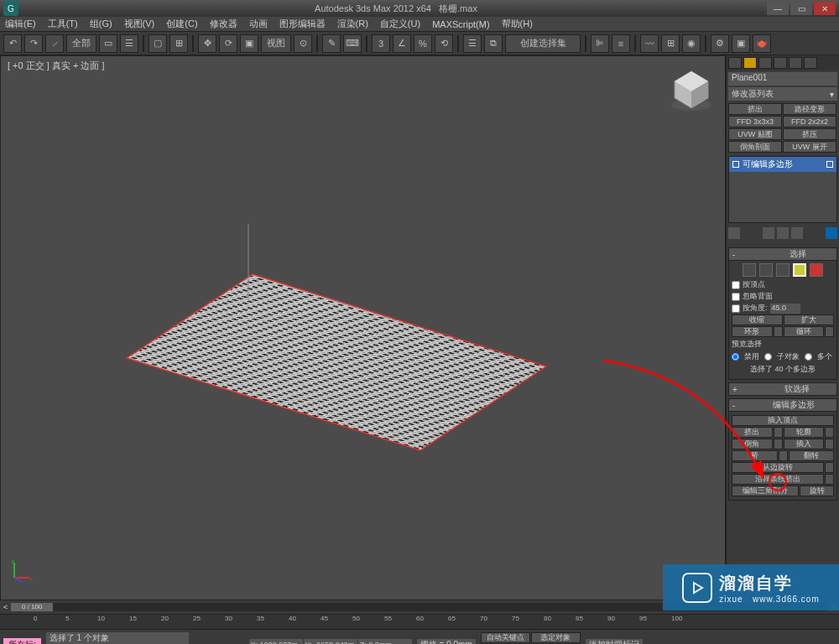 The height and width of the screenshot is (644, 839). Describe the element at coordinates (400, 23) in the screenshot. I see `menu-custom: 自定义(U)` at that location.